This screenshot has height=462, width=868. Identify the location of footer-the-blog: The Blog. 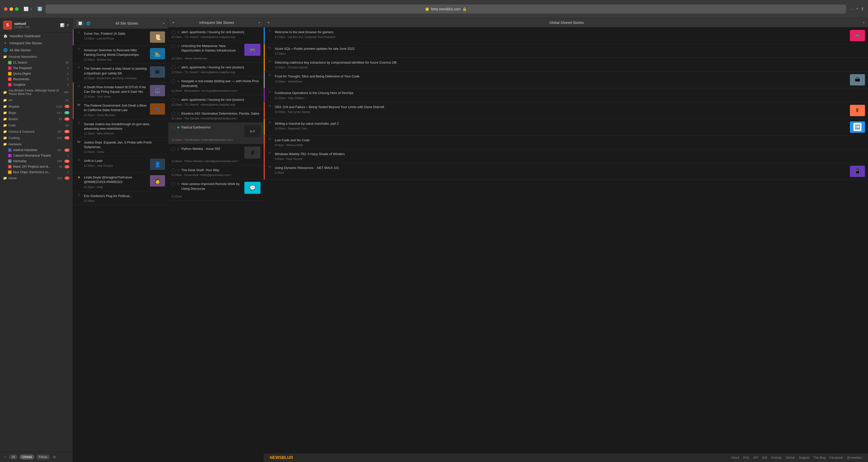
(819, 458).